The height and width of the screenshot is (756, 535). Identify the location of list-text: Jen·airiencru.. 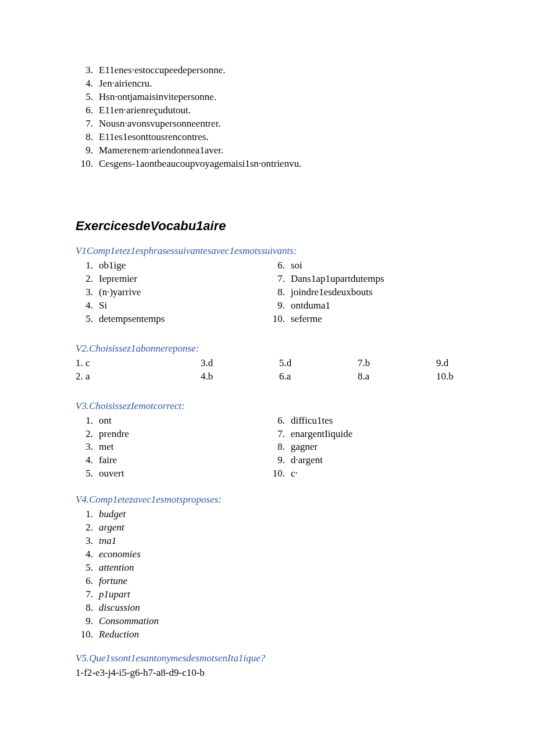
(288, 84).